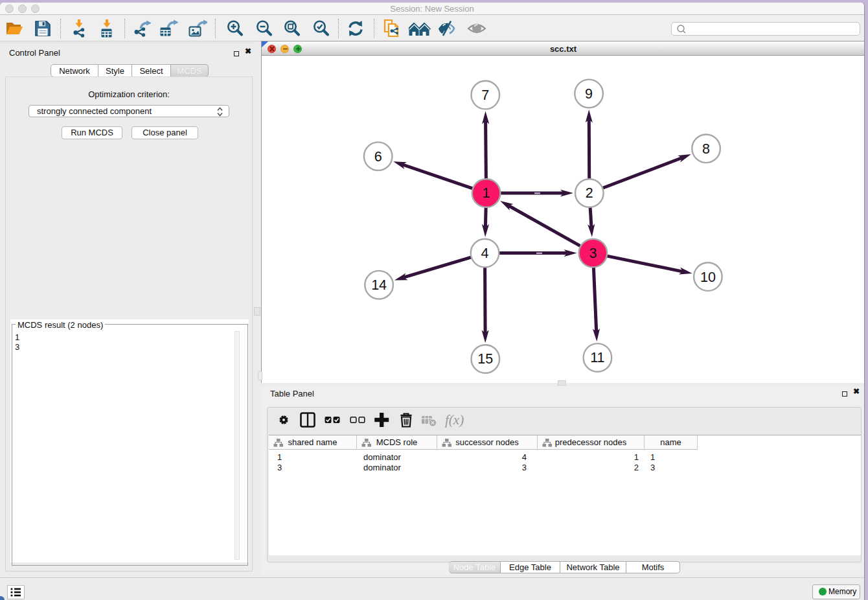  What do you see at coordinates (486, 193) in the screenshot?
I see `svg-text: 1` at bounding box center [486, 193].